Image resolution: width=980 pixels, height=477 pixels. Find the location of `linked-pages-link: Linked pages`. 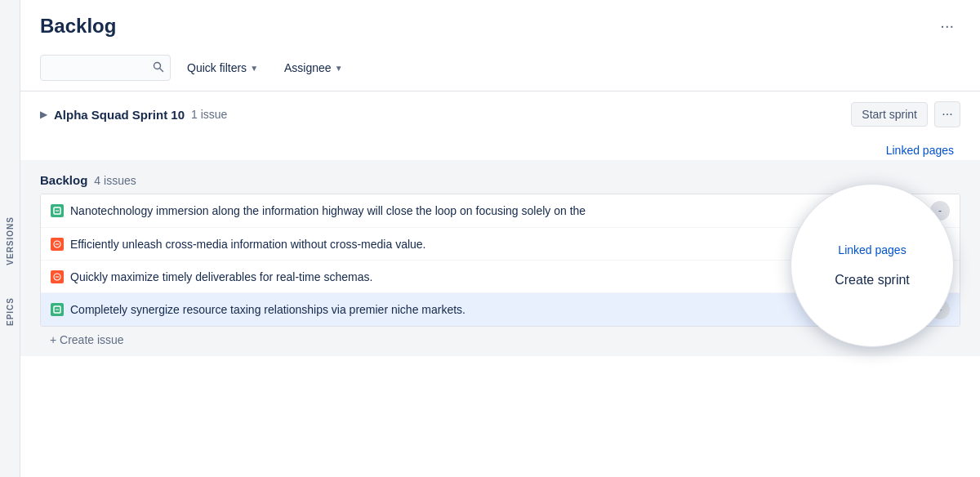

linked-pages-link: Linked pages is located at coordinates (920, 150).